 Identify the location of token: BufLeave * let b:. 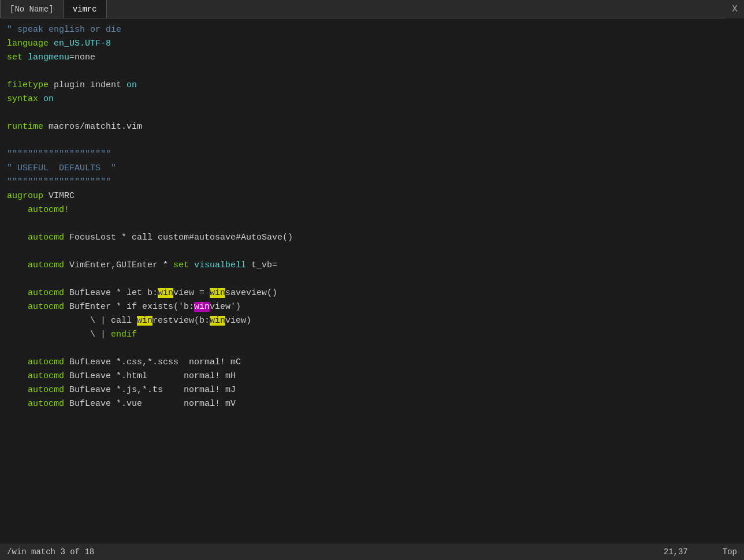
(111, 293).